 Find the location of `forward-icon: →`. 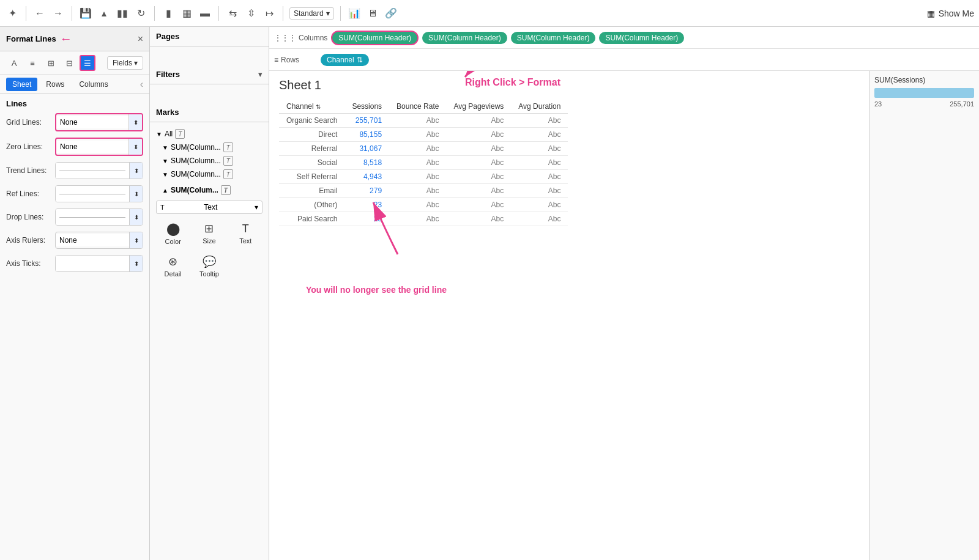

forward-icon: → is located at coordinates (58, 13).